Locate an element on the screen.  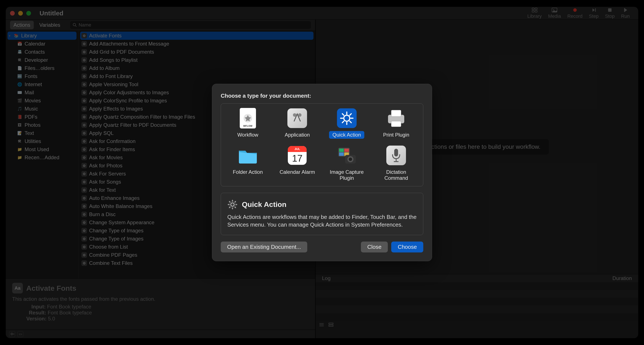
doc-type-print-plugin: Print Plugin is located at coordinates (396, 123).